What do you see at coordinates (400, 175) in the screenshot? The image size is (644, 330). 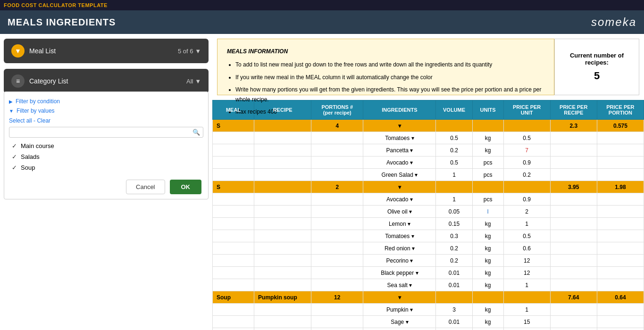 I see `cell-ingredients: Green Salad ▾` at bounding box center [400, 175].